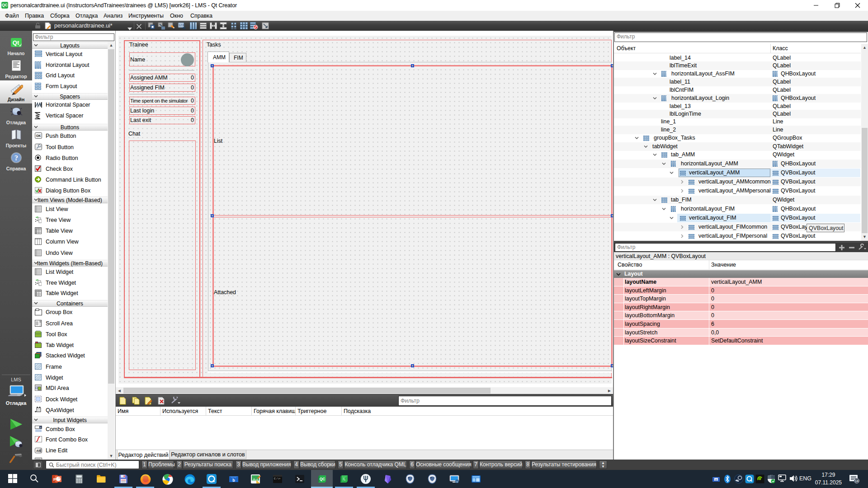  Describe the element at coordinates (323, 479) in the screenshot. I see `svg-text: QC` at that location.